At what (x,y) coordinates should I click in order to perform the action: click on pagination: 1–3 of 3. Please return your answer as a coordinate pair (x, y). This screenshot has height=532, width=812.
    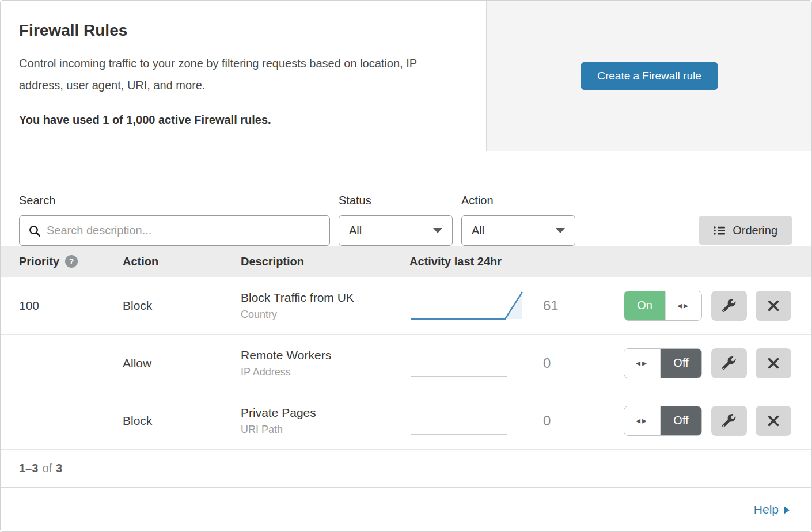
    Looking at the image, I should click on (406, 469).